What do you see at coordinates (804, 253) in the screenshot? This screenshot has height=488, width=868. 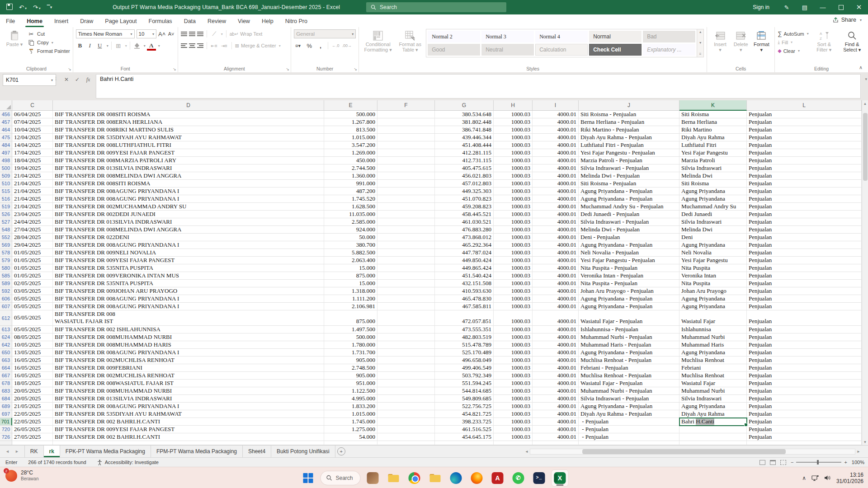 I see `cell-L578: Penjualan` at bounding box center [804, 253].